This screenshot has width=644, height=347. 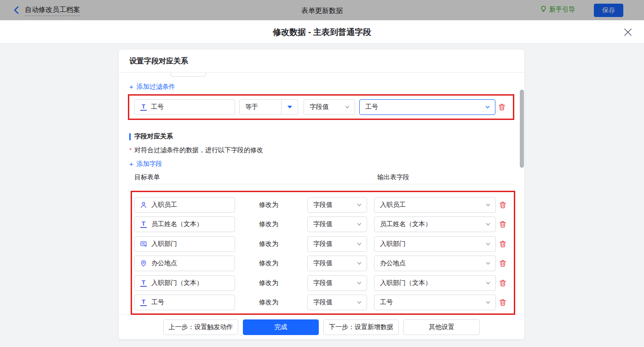 I want to click on target-field-label: 办公地点, so click(x=164, y=263).